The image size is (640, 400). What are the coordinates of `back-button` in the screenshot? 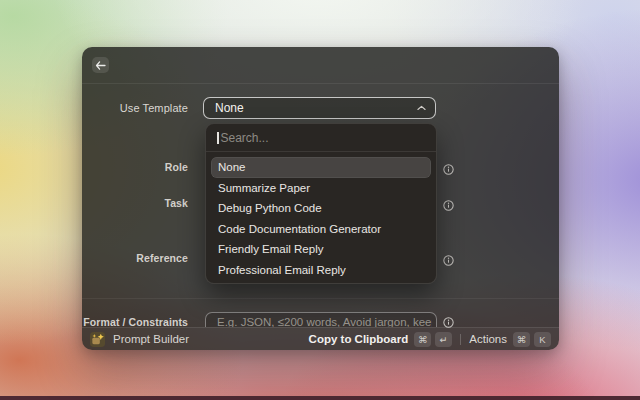 It's located at (100, 65).